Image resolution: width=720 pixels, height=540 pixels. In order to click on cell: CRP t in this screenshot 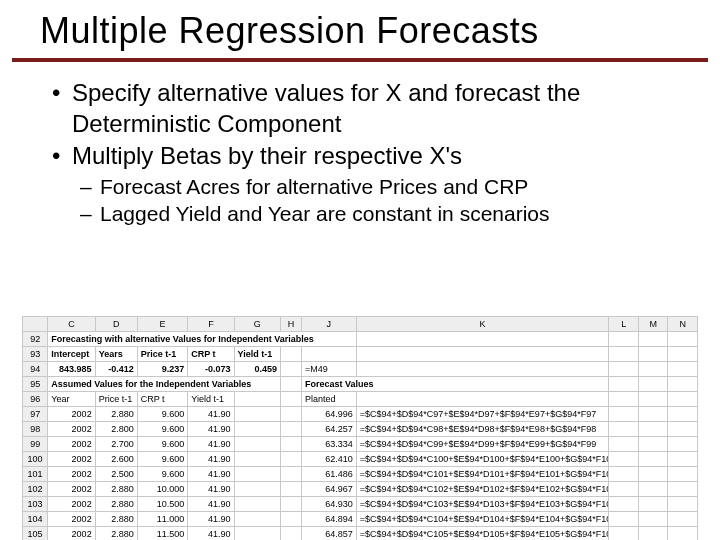, I will do `click(162, 400)`.